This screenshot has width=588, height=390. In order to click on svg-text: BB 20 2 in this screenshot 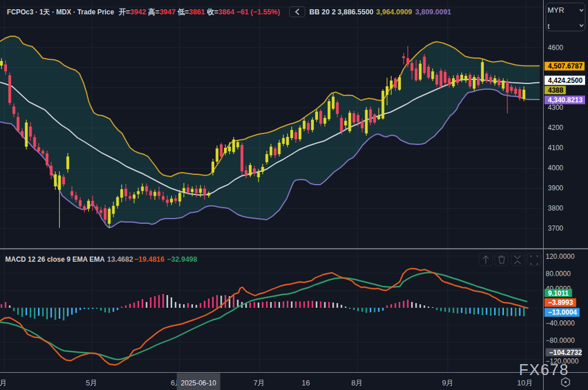, I will do `click(323, 12)`.